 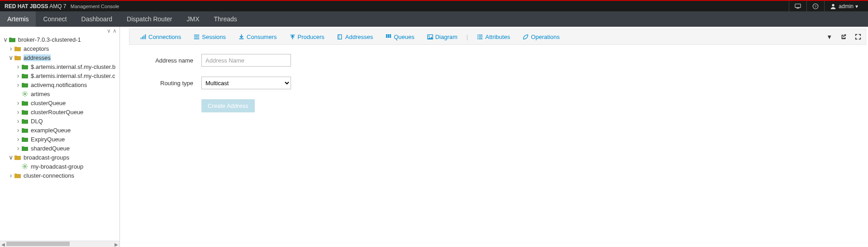 What do you see at coordinates (359, 37) in the screenshot?
I see `tab-label: Addresses` at bounding box center [359, 37].